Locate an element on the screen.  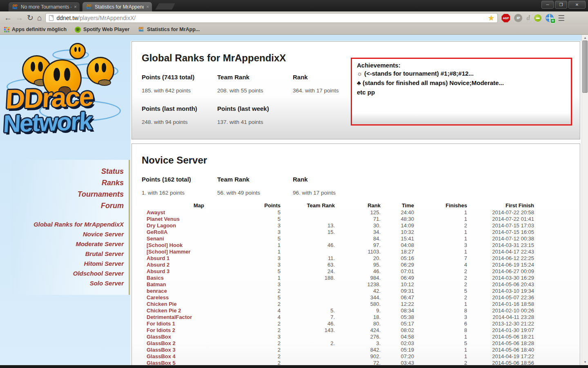
map-link: GlassBox 4 is located at coordinates (161, 357).